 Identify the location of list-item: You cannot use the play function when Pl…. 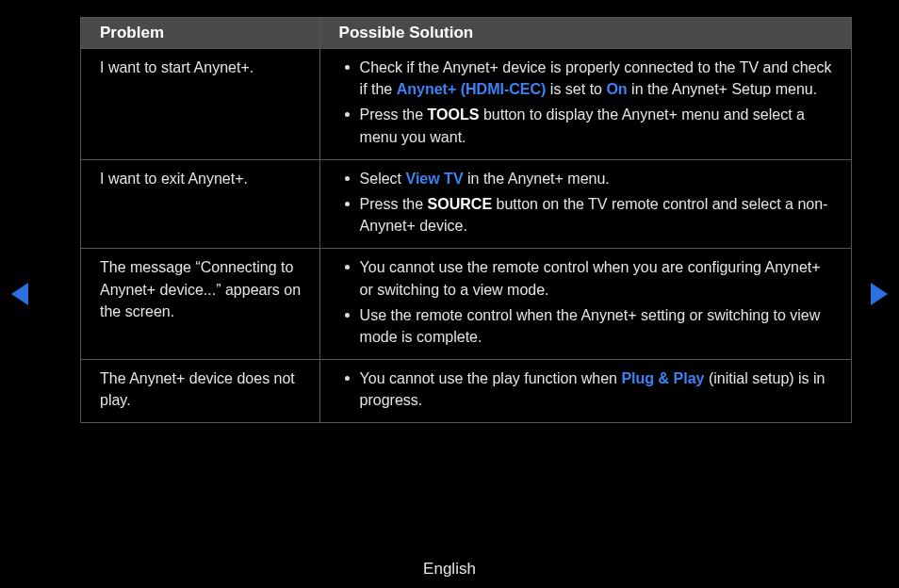
(588, 389).